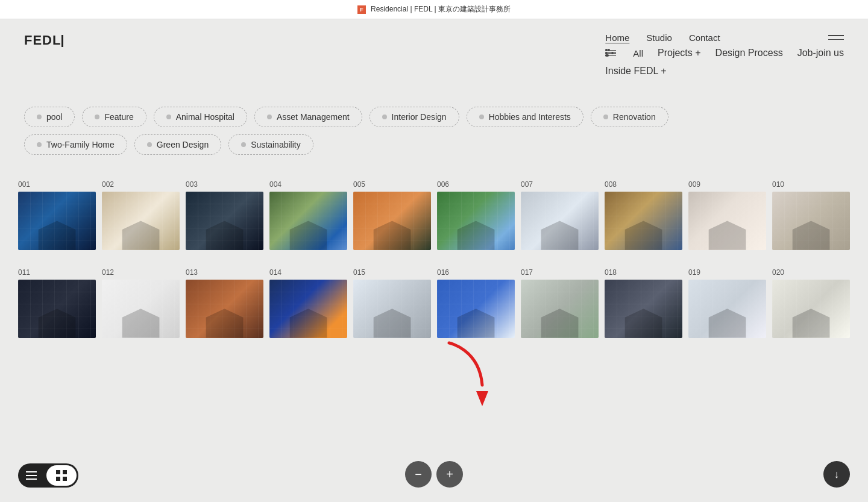  I want to click on browser-title: Residencial | FEDL | 東京の建築設計事務所, so click(441, 10).